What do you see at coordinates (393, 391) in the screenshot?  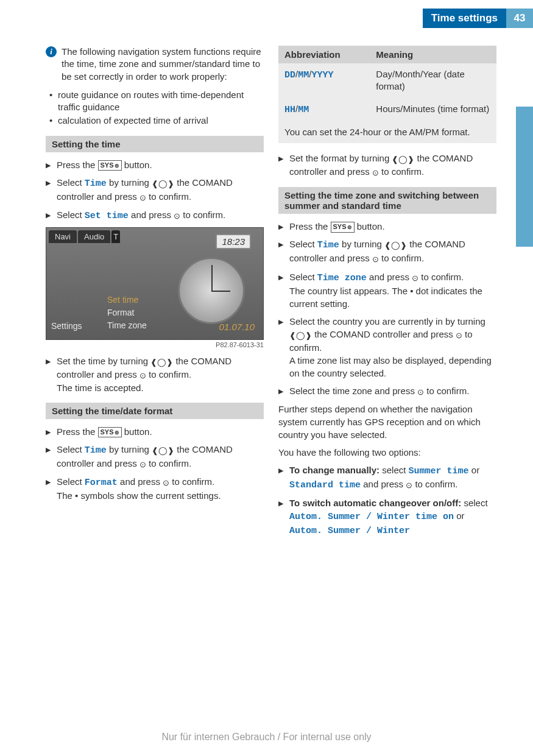 I see `step-text: Select the time zone and press ⊙ to conf…` at bounding box center [393, 391].